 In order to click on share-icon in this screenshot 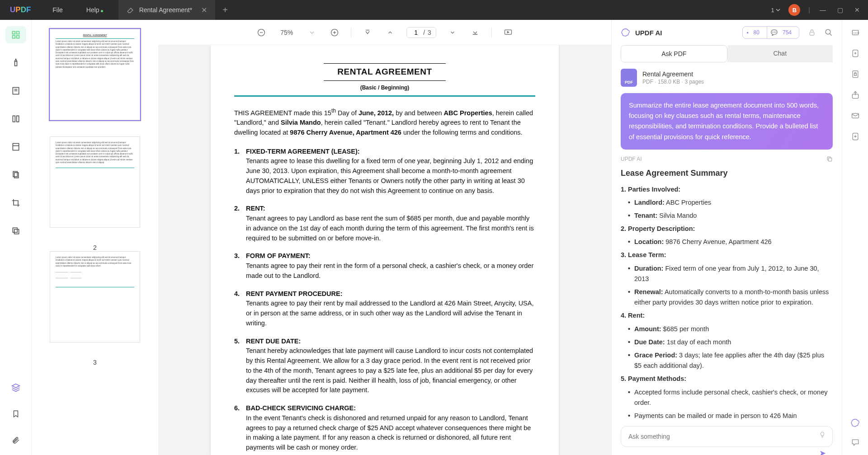, I will do `click(855, 95)`.